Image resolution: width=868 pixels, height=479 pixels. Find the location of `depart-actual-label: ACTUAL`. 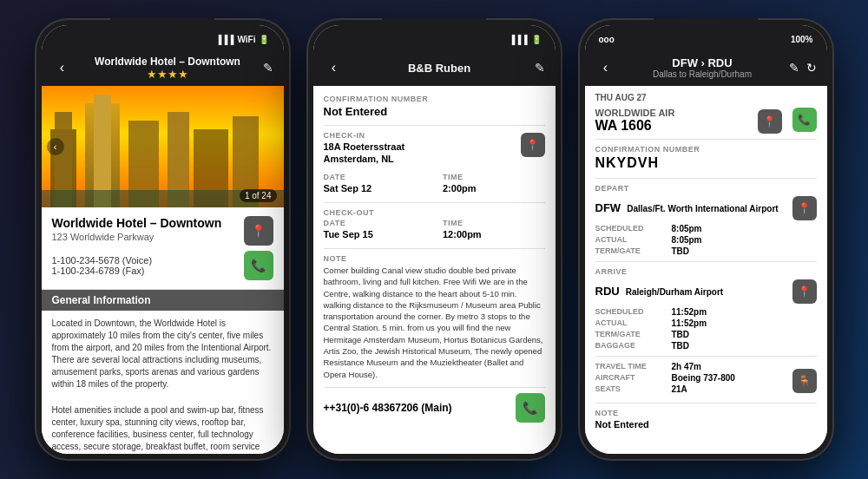

depart-actual-label: ACTUAL is located at coordinates (630, 240).